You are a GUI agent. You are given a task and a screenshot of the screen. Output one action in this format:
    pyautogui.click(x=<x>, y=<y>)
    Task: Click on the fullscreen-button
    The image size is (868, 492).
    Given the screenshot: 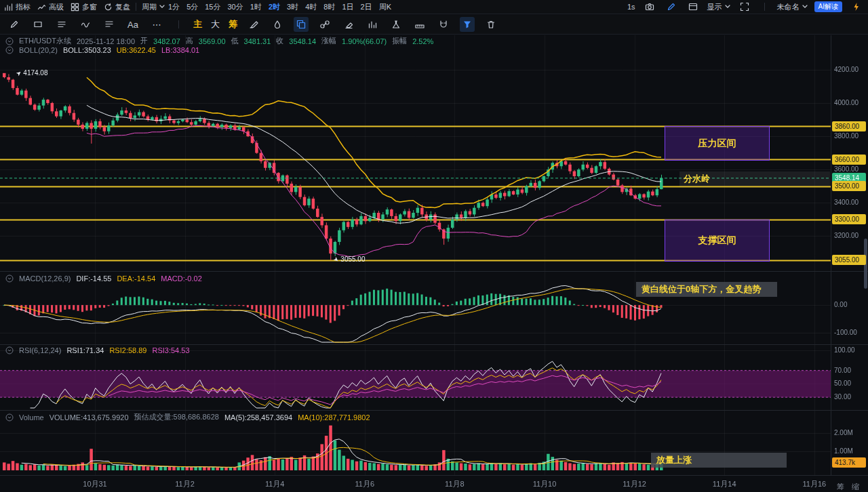 What is the action you would take?
    pyautogui.click(x=745, y=7)
    